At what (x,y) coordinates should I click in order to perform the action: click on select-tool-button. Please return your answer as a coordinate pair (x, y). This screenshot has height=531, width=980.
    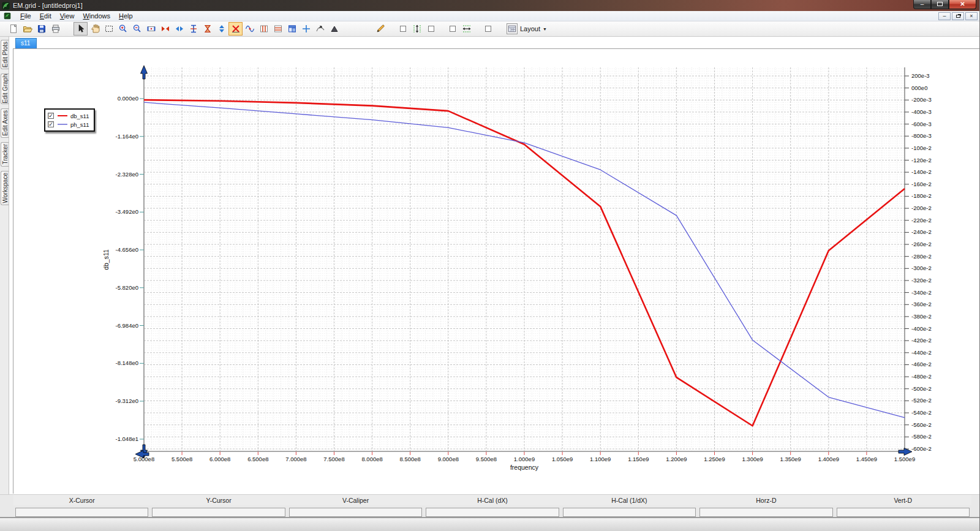
    Looking at the image, I should click on (81, 29).